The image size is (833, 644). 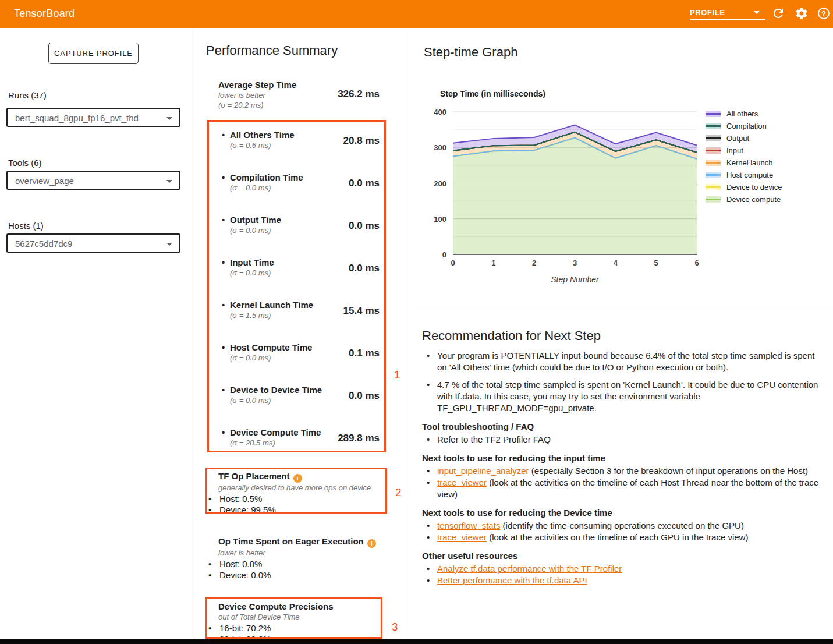 I want to click on rec-section-heading: Next tools to use for reducing the input…, so click(x=623, y=458).